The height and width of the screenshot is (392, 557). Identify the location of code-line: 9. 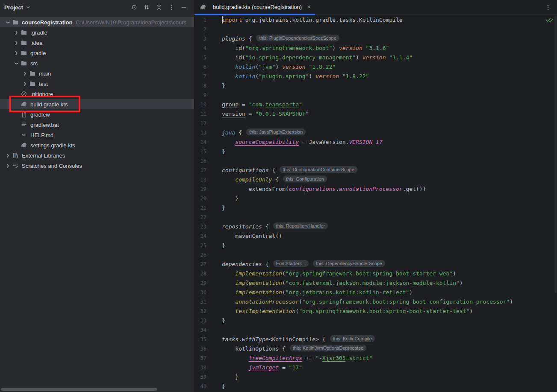
(376, 95).